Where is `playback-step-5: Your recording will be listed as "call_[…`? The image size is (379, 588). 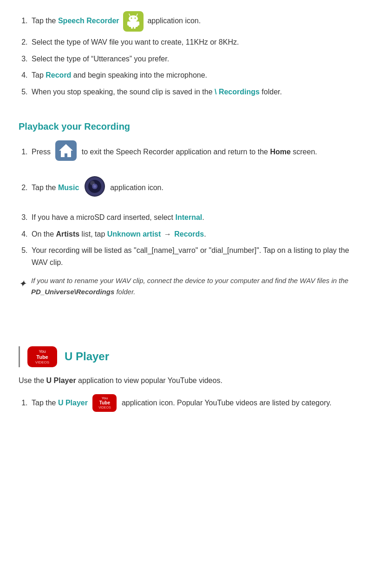
playback-step-5: Your recording will be listed as "call_[… is located at coordinates (195, 257).